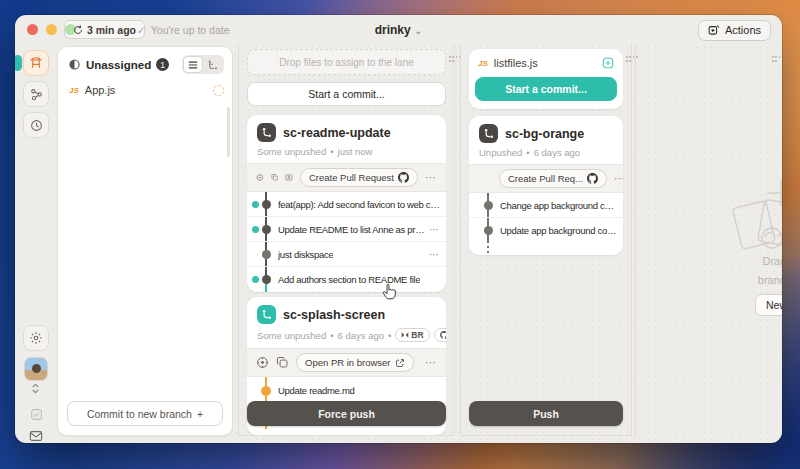 The width and height of the screenshot is (800, 469). I want to click on branch-header: sc-readme-update Some unpushed • just no…, so click(346, 139).